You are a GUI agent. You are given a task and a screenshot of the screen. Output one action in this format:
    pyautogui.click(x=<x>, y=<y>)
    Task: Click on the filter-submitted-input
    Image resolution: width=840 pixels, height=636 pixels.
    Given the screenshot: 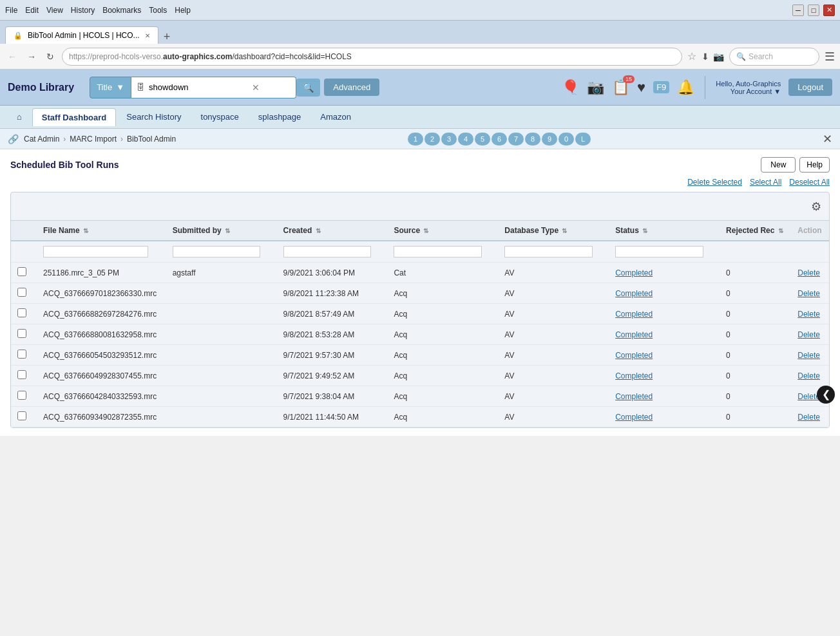 What is the action you would take?
    pyautogui.click(x=216, y=252)
    